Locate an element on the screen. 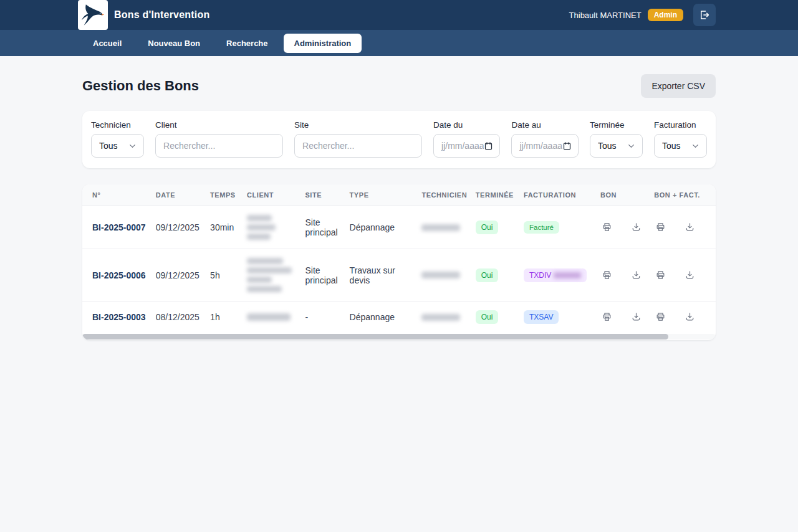  col-header-technicien: TECHNICIEN is located at coordinates (443, 196).